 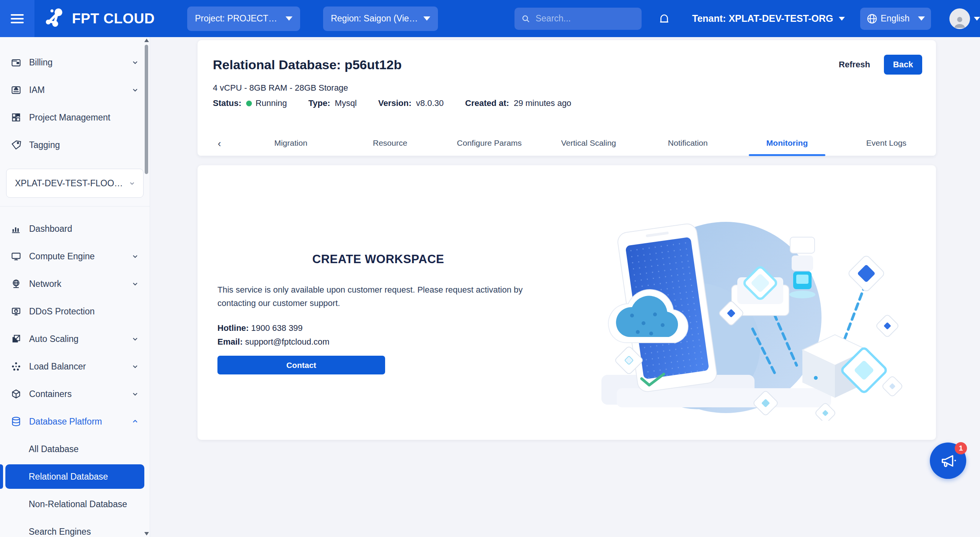 I want to click on database-icon, so click(x=16, y=421).